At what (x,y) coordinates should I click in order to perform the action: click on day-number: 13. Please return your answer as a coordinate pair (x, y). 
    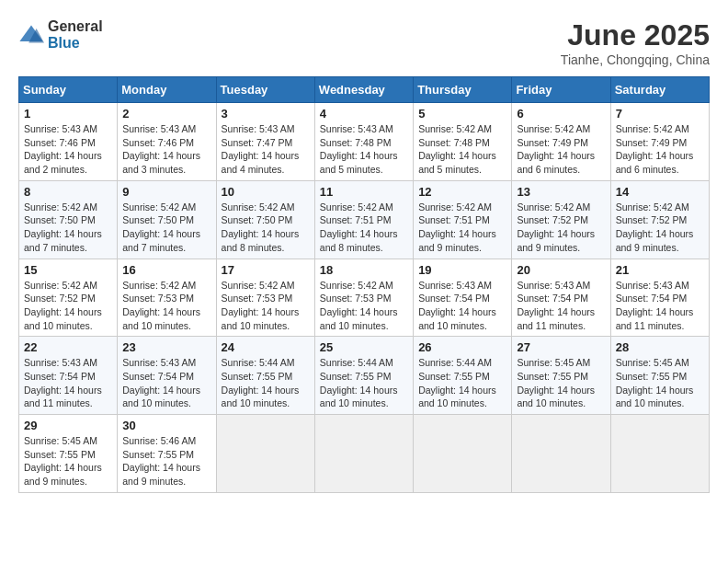
    Looking at the image, I should click on (561, 191).